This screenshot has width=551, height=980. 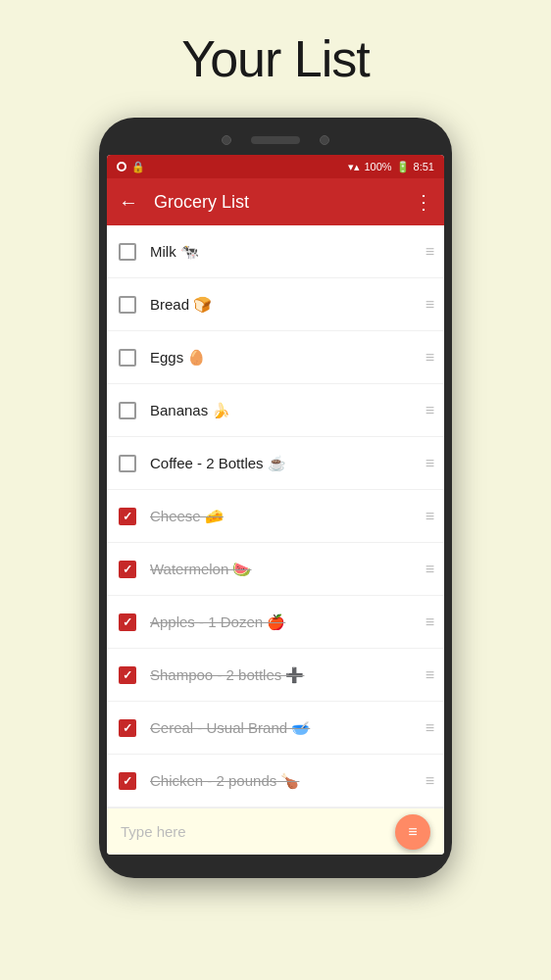 What do you see at coordinates (284, 305) in the screenshot?
I see `item-text-2: Bread 🍞` at bounding box center [284, 305].